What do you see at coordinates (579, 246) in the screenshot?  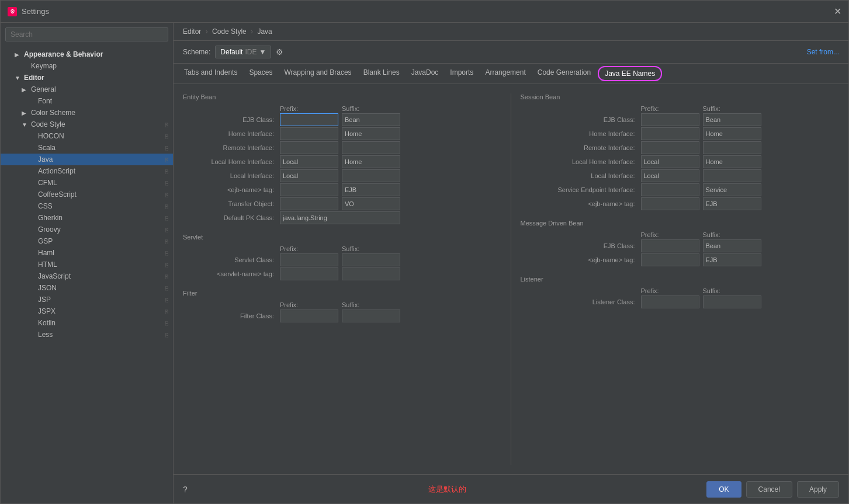 I see `mdb-ejb-class-label: EJB Class:` at bounding box center [579, 246].